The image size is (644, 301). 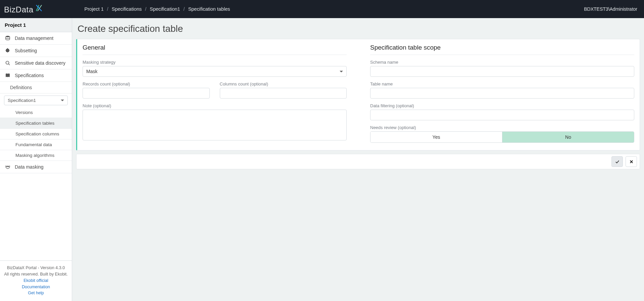 I want to click on user-identity: BDXTEST3\Administrator, so click(x=612, y=9).